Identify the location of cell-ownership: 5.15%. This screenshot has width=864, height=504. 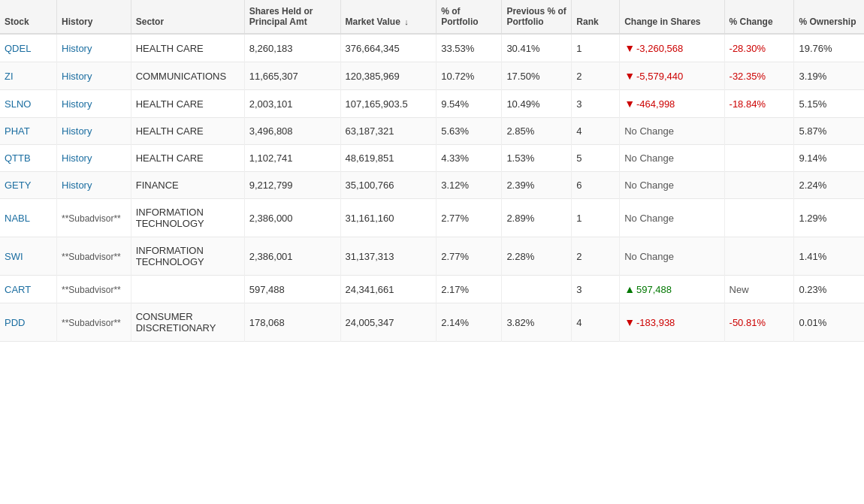
(829, 104).